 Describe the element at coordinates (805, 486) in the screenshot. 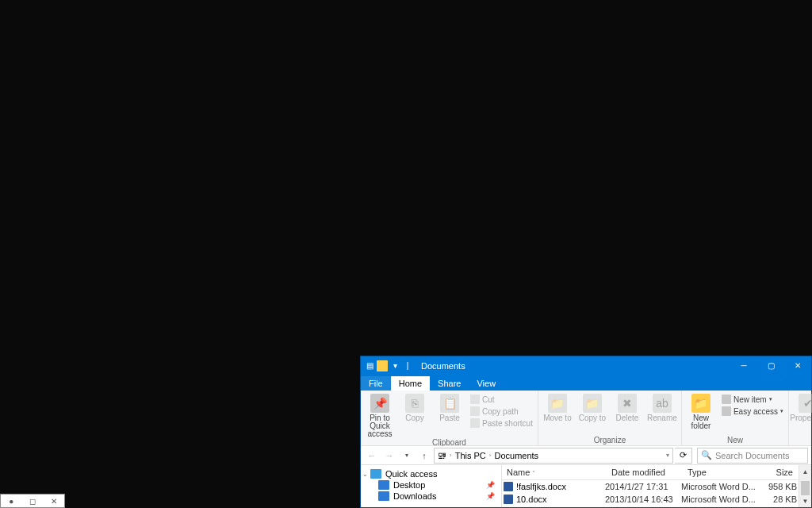

I see `scrollbar: ▲ ▼` at that location.